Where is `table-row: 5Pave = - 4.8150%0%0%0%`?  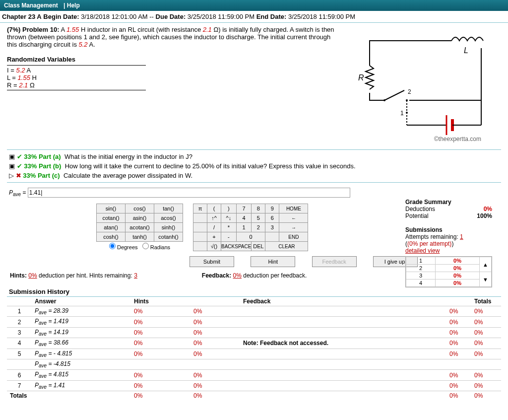
table-row: 5Pave = - 4.8150%0%0%0% is located at coordinates (254, 353).